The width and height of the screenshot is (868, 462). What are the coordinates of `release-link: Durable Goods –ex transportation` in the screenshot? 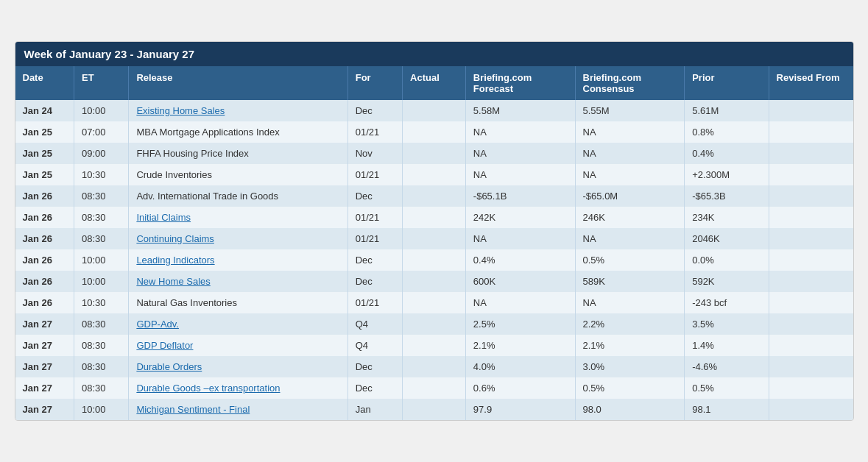 It's located at (208, 388).